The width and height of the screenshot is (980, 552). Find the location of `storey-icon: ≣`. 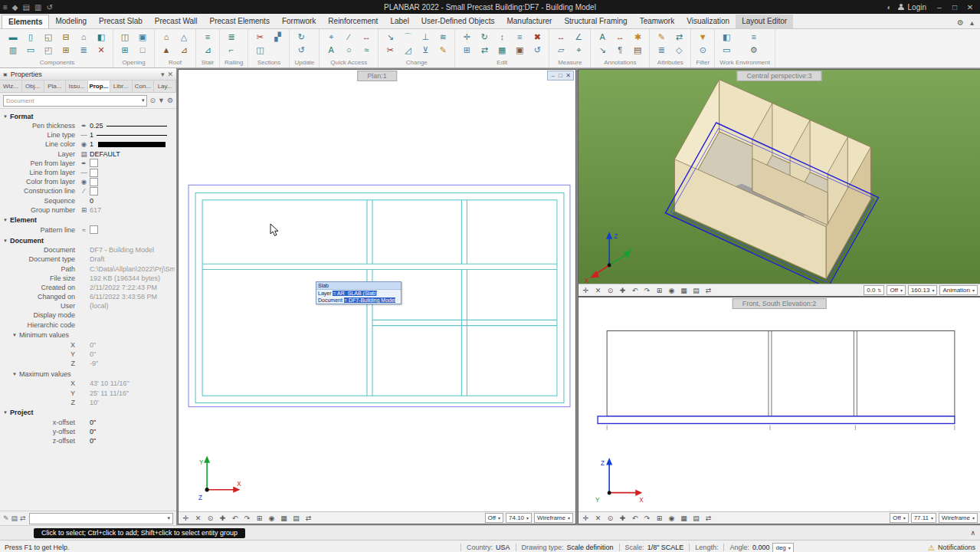

storey-icon: ≣ is located at coordinates (84, 51).